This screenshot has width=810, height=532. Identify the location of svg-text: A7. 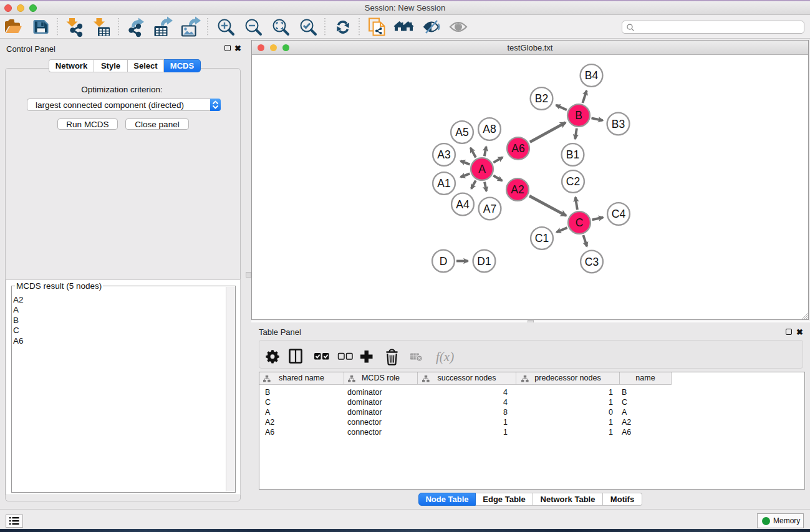
(490, 209).